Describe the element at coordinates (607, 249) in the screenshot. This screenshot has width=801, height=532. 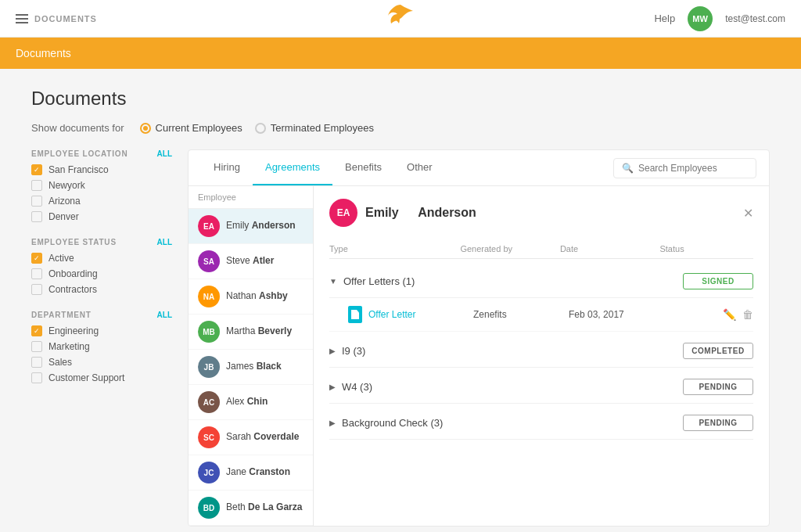
I see `col-date: Date` at that location.